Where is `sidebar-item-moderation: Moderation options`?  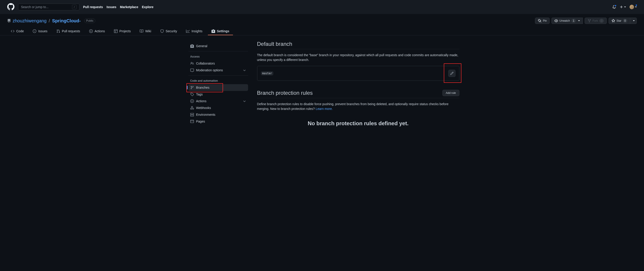 sidebar-item-moderation: Moderation options is located at coordinates (218, 70).